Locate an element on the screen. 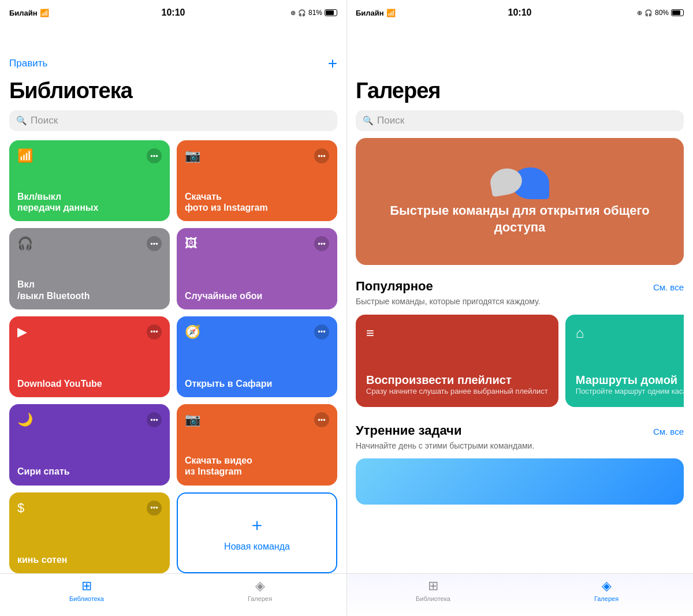  right-library-tab-label: Библиотека is located at coordinates (433, 599).